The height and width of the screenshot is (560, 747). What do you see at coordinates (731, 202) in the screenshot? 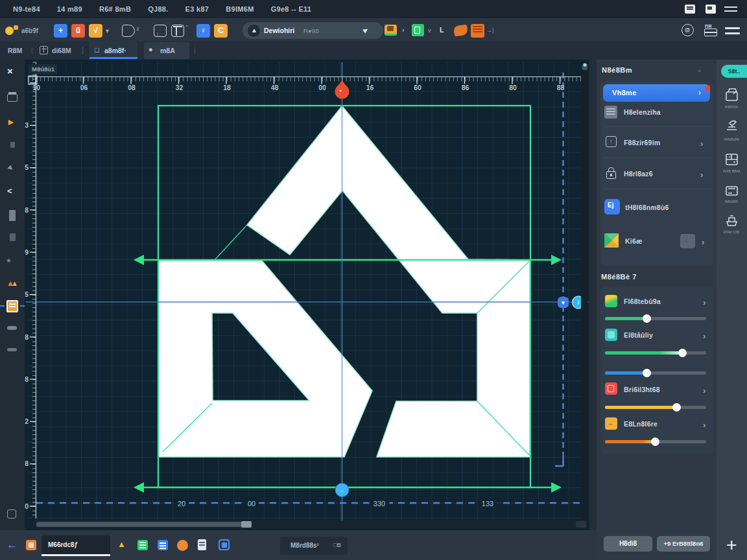
I see `svg-text: B8M8R` at bounding box center [731, 202].